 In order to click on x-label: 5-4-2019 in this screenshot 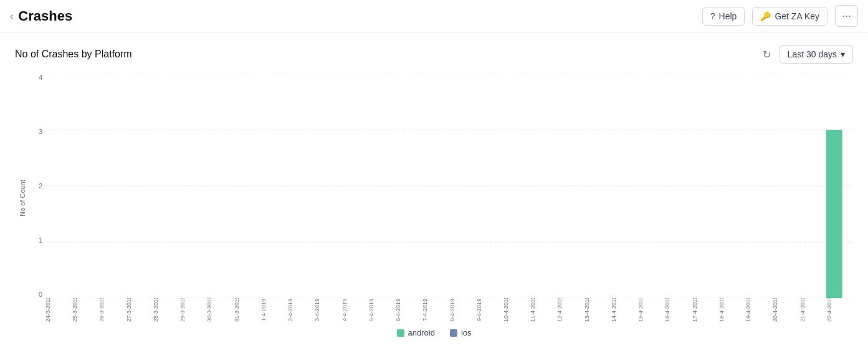, I will do `click(381, 311)`.